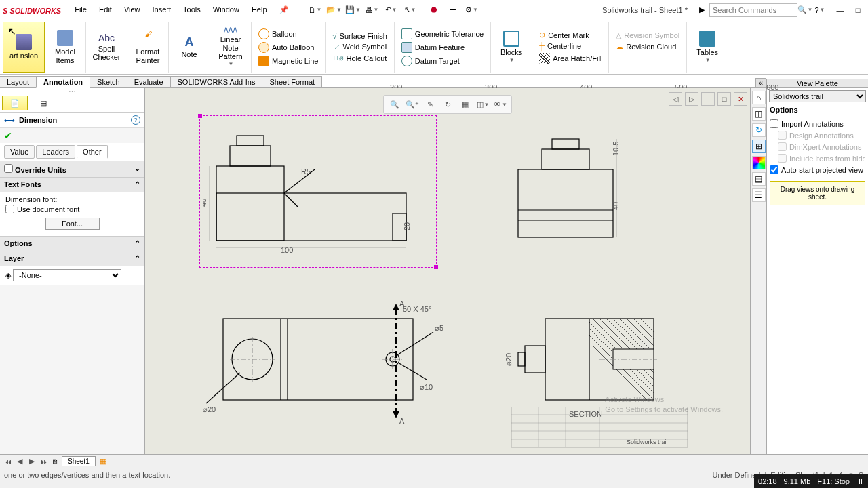 Image resolution: width=868 pixels, height=488 pixels. Describe the element at coordinates (226, 9) in the screenshot. I see `menu-window: Window` at that location.